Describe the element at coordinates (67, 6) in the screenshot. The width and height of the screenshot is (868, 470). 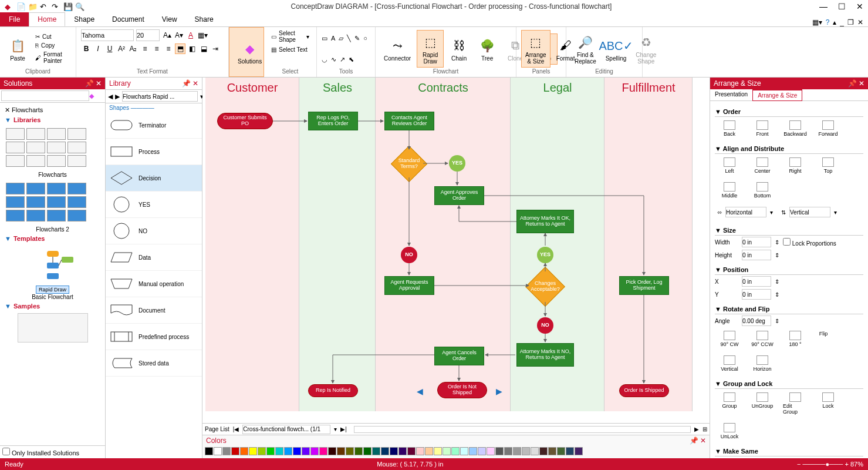
I see `save-icon: 💾` at that location.